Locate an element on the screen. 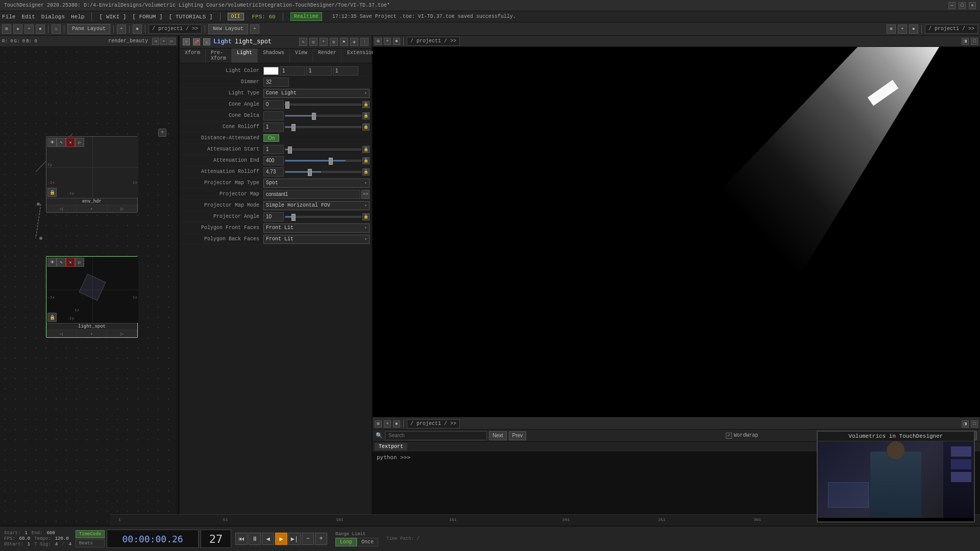 Image resolution: width=980 pixels, height=551 pixels. toolbar-icon-right-2: + is located at coordinates (902, 29).